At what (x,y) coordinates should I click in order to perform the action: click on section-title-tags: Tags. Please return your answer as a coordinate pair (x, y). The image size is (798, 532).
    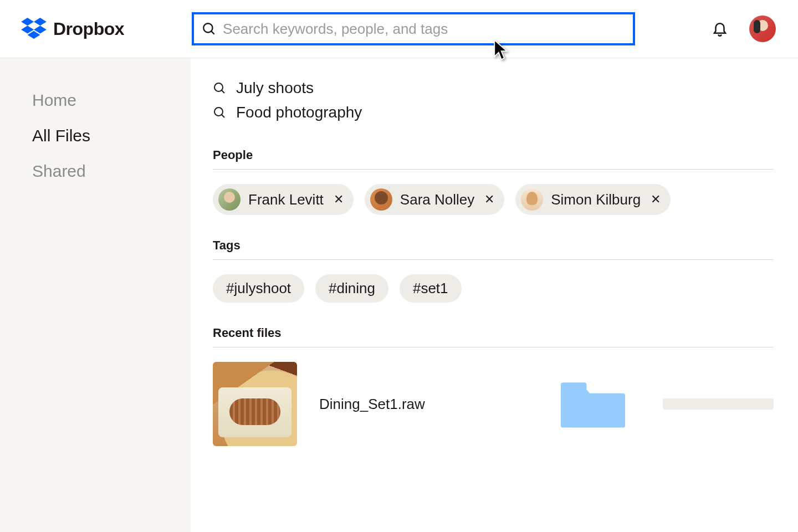
    Looking at the image, I should click on (493, 249).